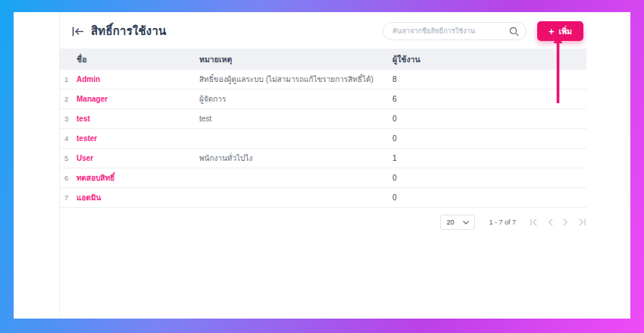 This screenshot has height=333, width=644. Describe the element at coordinates (323, 159) in the screenshot. I see `table-row: 5 User พนักงานทั่วไปไง 1` at that location.